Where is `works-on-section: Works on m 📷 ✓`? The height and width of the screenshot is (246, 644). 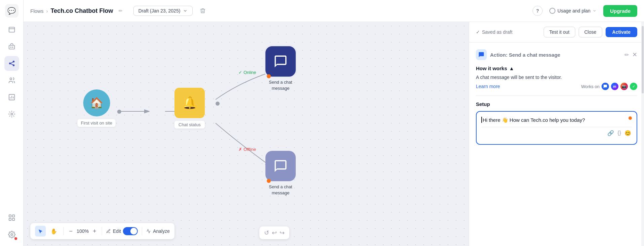
works-on-section: Works on m 📷 ✓ is located at coordinates (609, 86).